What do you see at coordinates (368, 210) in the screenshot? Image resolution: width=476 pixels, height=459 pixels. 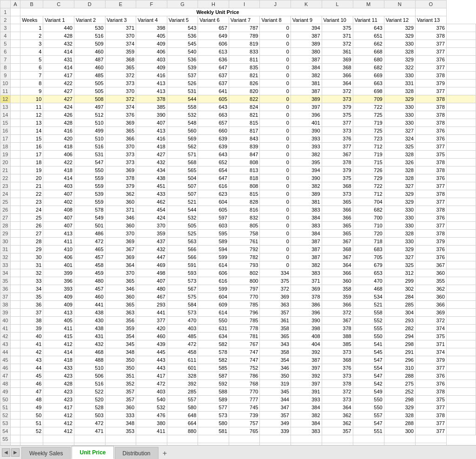 I see `variant-cell: 682` at bounding box center [368, 210].